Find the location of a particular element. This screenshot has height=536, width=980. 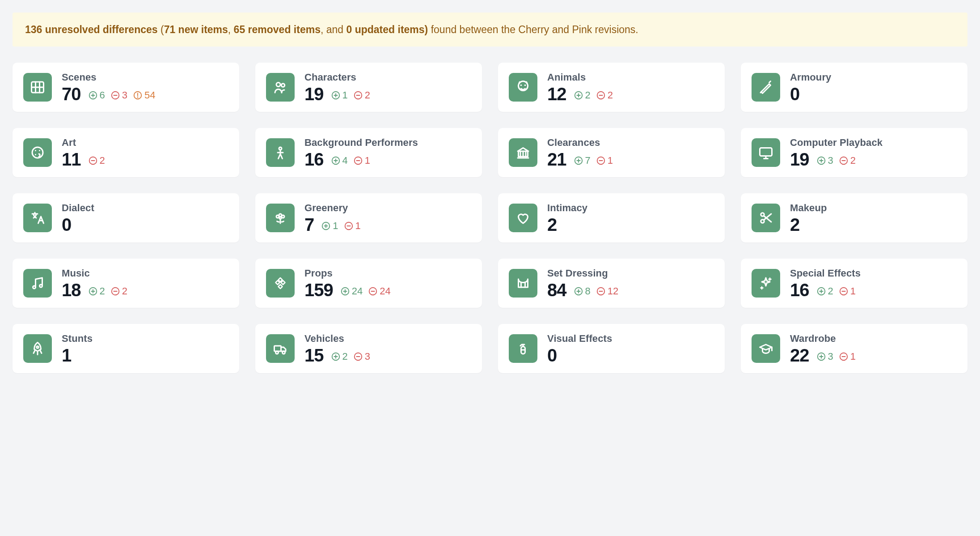

category-card-scenes: Scenes706354 is located at coordinates (126, 87).